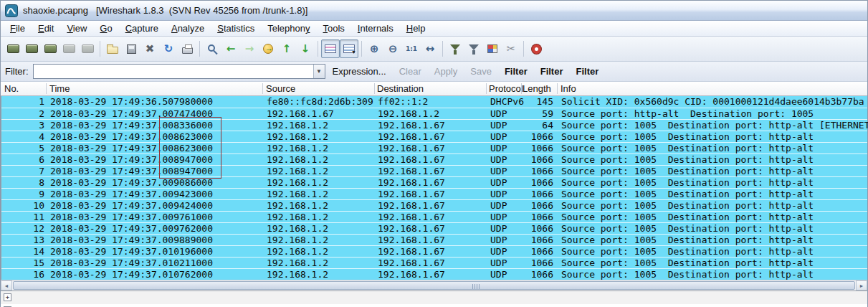 The width and height of the screenshot is (868, 307). What do you see at coordinates (11, 89) in the screenshot?
I see `column-header-no: No.` at bounding box center [11, 89].